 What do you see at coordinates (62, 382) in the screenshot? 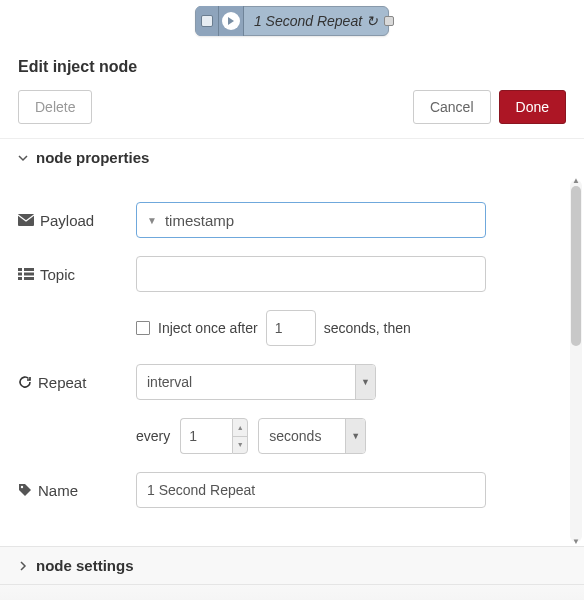
I see `repeat-label-text: Repeat` at bounding box center [62, 382].